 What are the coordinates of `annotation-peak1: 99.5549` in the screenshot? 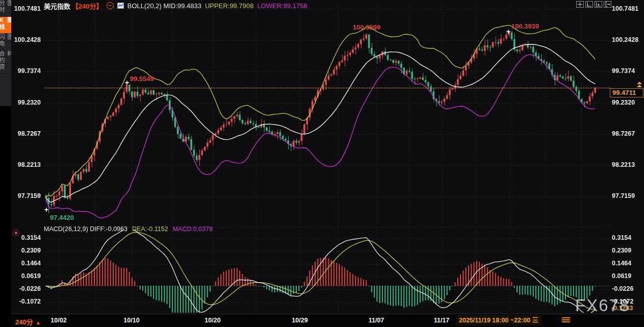 It's located at (142, 79).